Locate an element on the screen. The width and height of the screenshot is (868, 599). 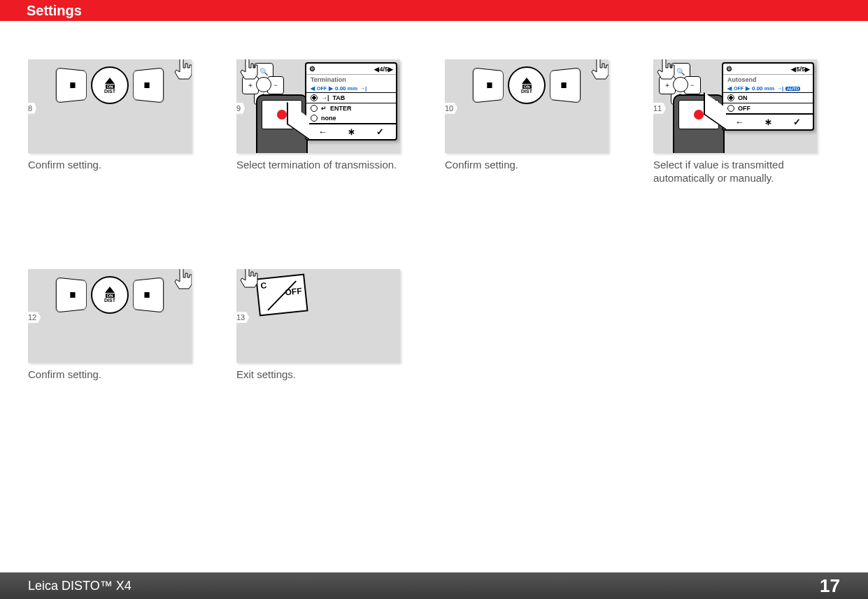
c-off-button: C OFF is located at coordinates (281, 295).